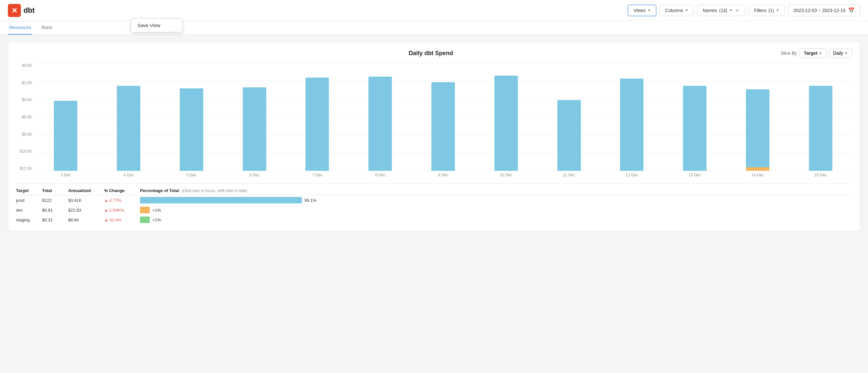  What do you see at coordinates (29, 220) in the screenshot?
I see `legend-target-staging: staging` at bounding box center [29, 220].